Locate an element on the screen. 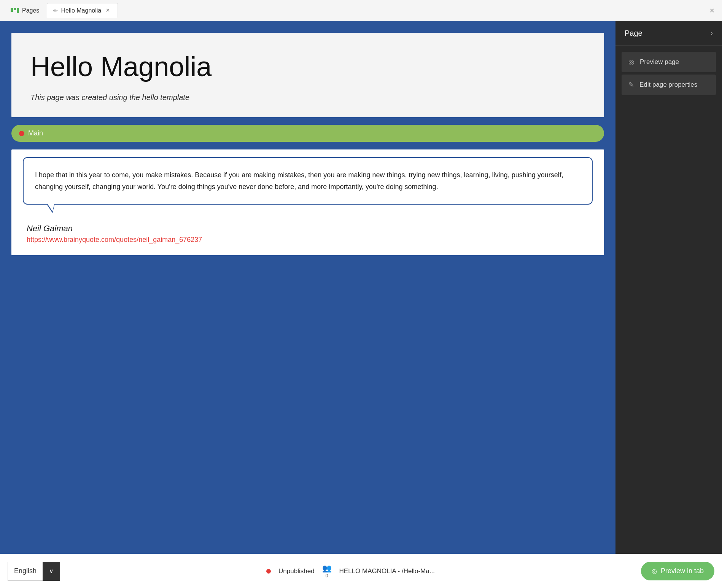  sidebar-chevron-icon: › is located at coordinates (712, 33).